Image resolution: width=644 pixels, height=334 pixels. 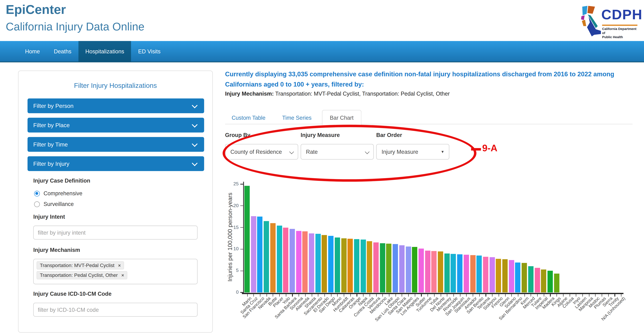 I want to click on y-tick-label: 15, so click(x=232, y=227).